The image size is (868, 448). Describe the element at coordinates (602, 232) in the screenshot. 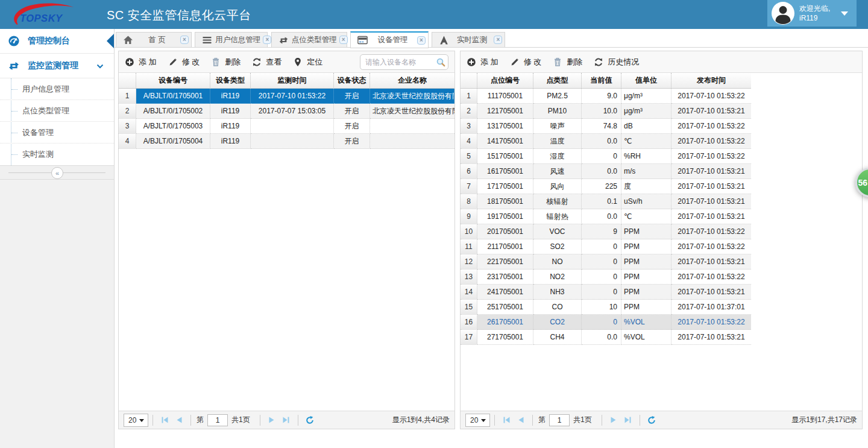

I see `table-cell: 9` at that location.